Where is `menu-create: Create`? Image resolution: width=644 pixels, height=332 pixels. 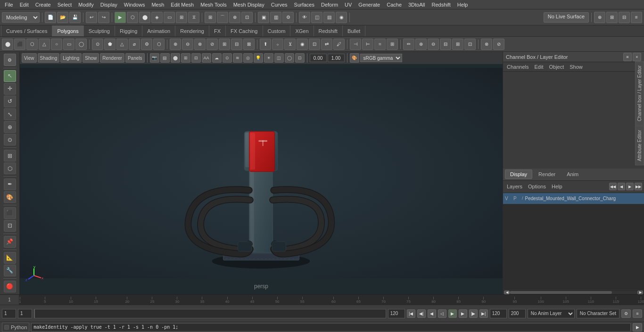 menu-create: Create is located at coordinates (43, 5).